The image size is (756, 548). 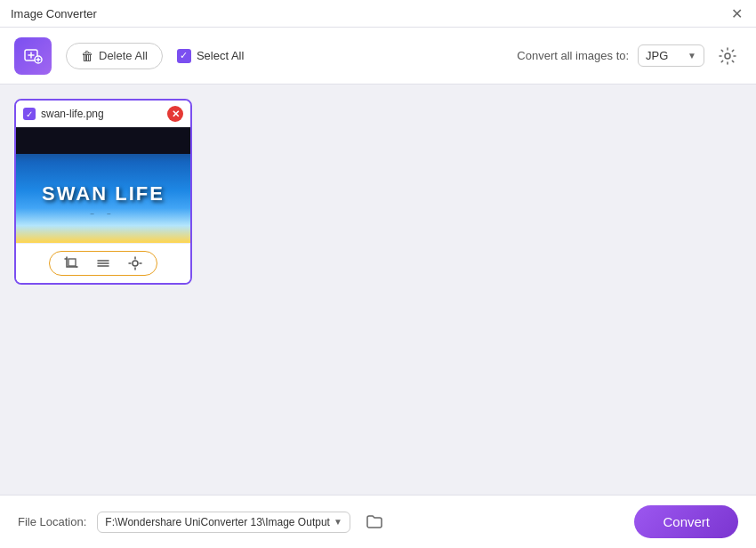 I want to click on file-location-label: File Location:, so click(x=52, y=521).